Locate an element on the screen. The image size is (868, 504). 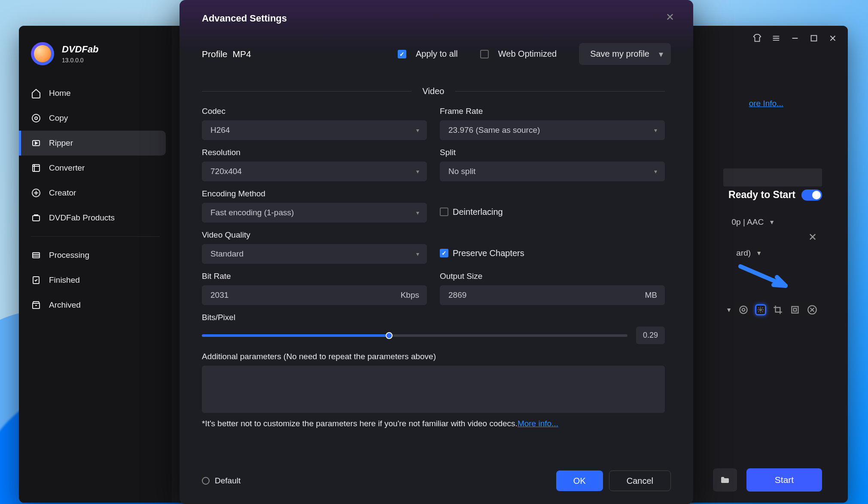
framerate-select: 23.976 (Same as source) is located at coordinates (552, 130).